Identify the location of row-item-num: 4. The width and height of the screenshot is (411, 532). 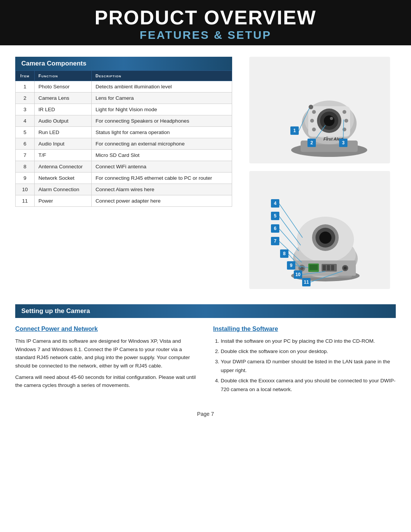
(25, 121).